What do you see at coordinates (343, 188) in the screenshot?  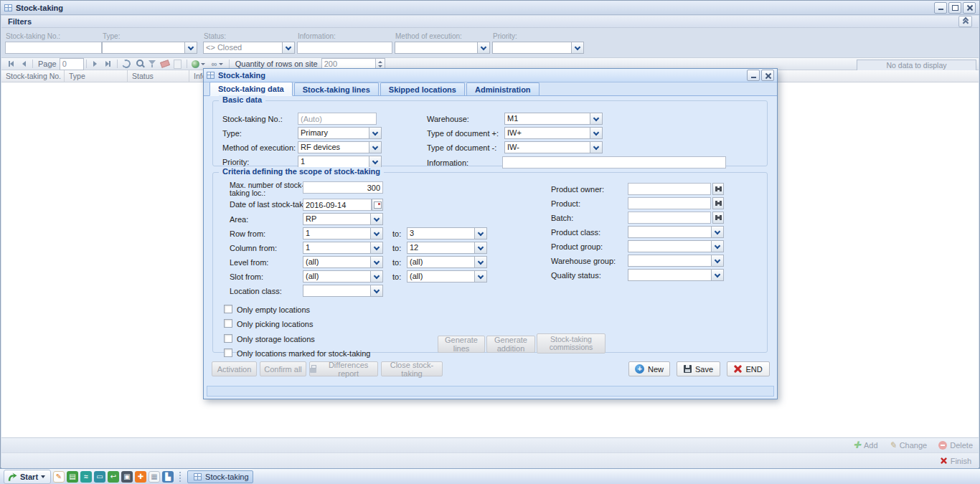 I see `max-loc-input` at bounding box center [343, 188].